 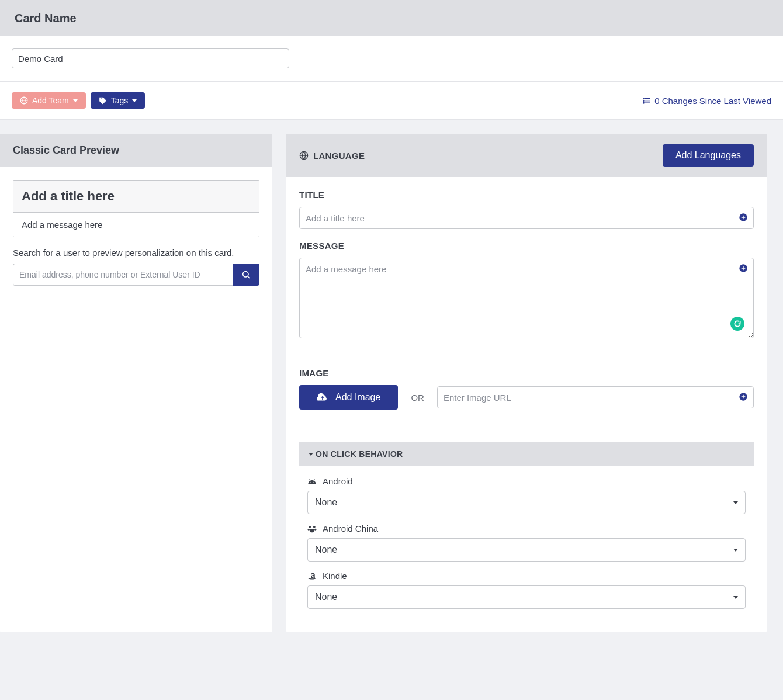 What do you see at coordinates (526, 218) in the screenshot?
I see `title-input-wrap` at bounding box center [526, 218].